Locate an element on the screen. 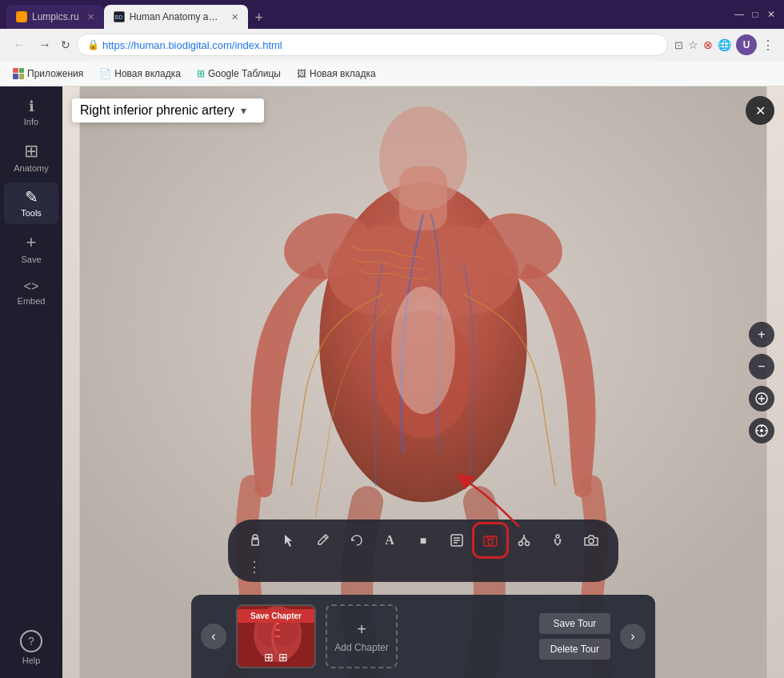 This screenshot has width=784, height=678. toolbar-btn-draw is located at coordinates (322, 540).